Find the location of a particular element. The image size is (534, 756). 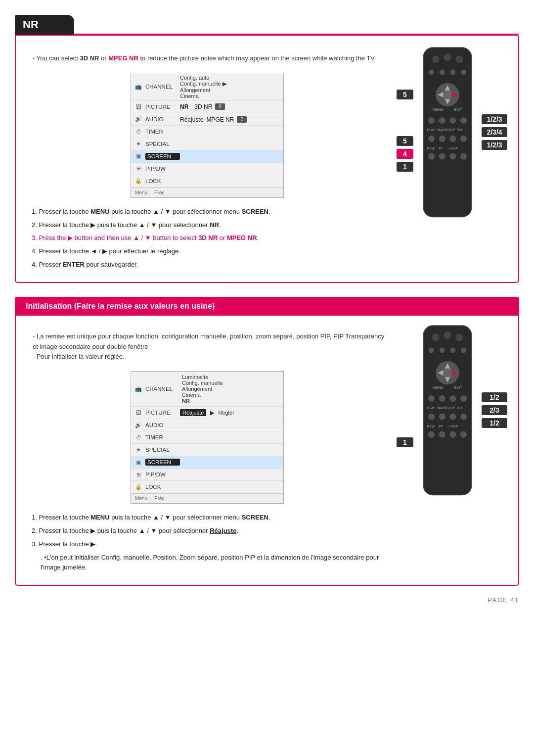

init-remote-area: 1 is located at coordinates (452, 411).